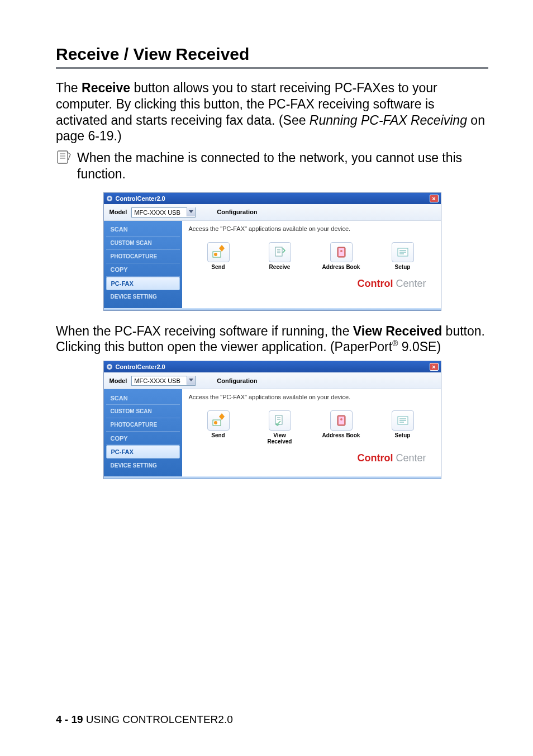  Describe the element at coordinates (218, 256) in the screenshot. I see `send-button: Send` at that location.